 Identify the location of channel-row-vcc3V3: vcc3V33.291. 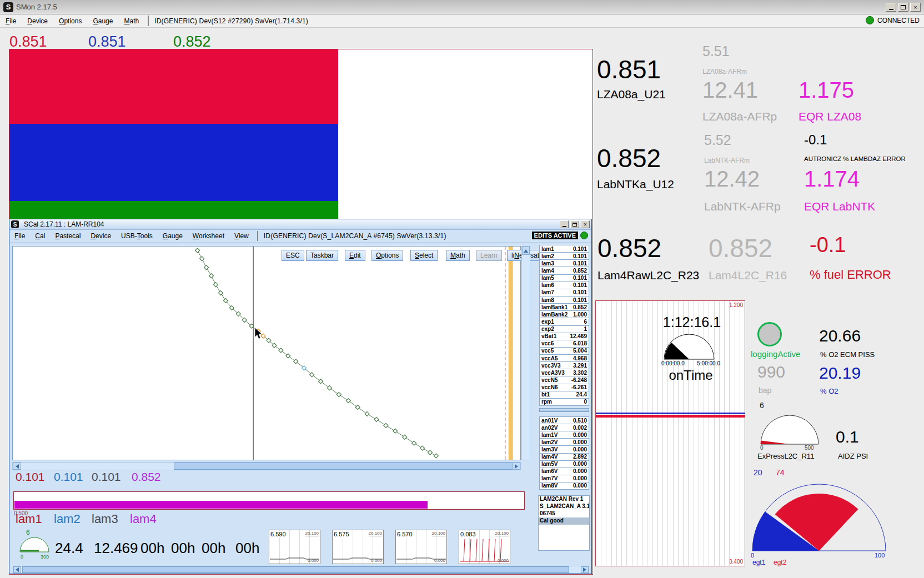
(564, 365).